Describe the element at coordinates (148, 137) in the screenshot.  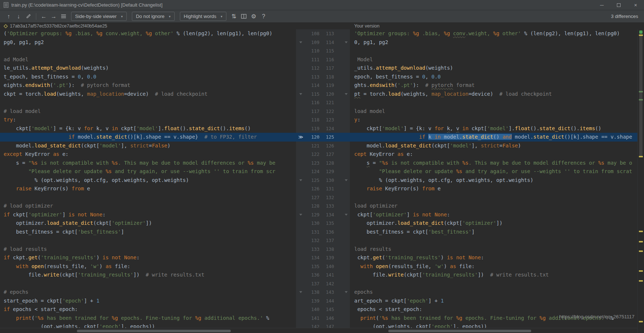
I see `code-line: if model.state_dict()[k].shape == v.shap…` at that location.